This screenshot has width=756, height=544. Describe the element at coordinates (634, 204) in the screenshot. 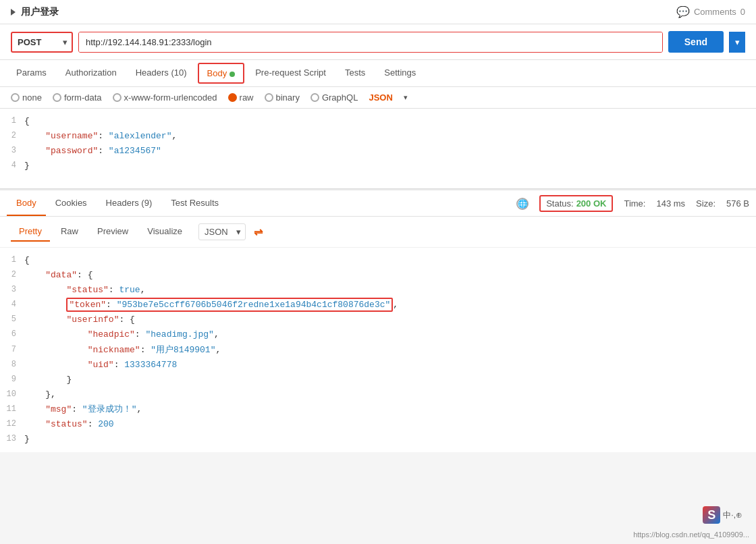

I see `time-label: Time:` at that location.